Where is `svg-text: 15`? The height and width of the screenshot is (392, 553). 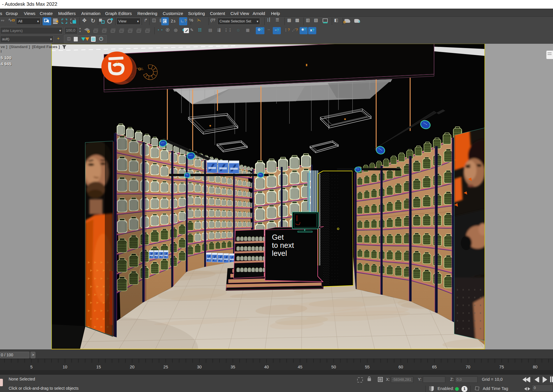 svg-text: 15 is located at coordinates (99, 367).